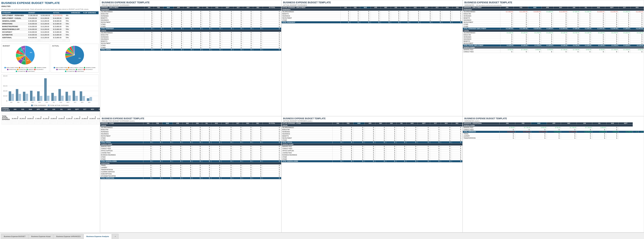 The height and width of the screenshot is (239, 644). What do you see at coordinates (548, 42) in the screenshot?
I see `casual-cell-3: $ -` at bounding box center [548, 42].